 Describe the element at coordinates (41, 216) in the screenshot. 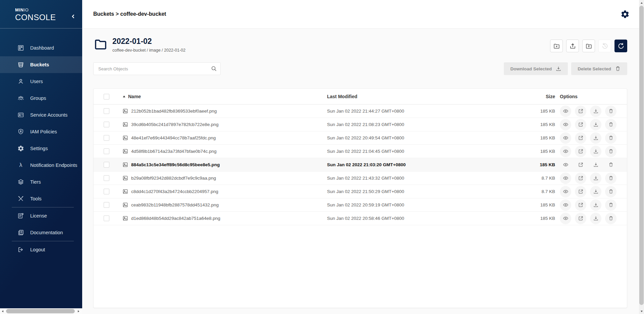

I see `sidebar-item-license: License` at that location.